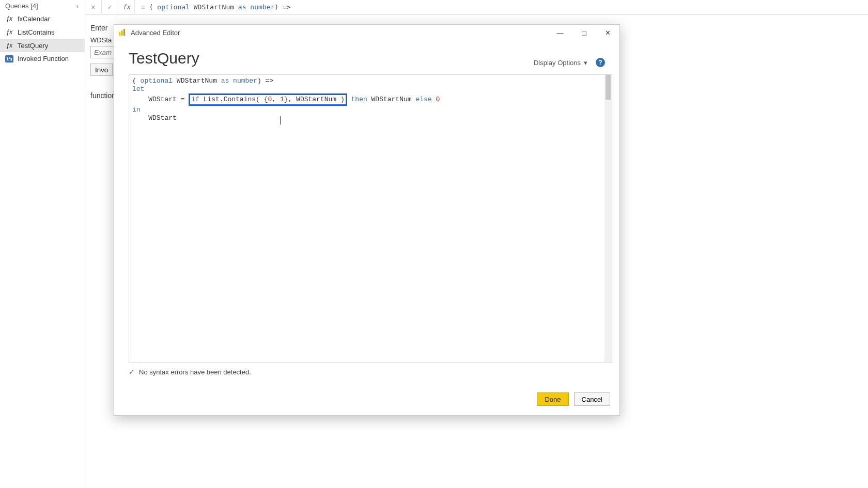 The width and height of the screenshot is (868, 488). I want to click on dialog-header-row: TestQuery Display Options ▾ ?, so click(367, 56).